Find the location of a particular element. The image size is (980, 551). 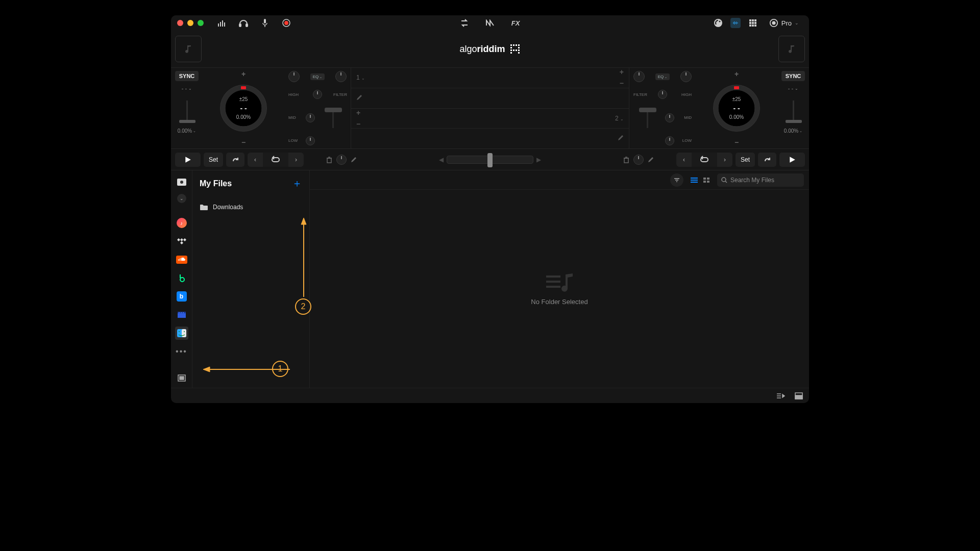

record-icon is located at coordinates (286, 23).